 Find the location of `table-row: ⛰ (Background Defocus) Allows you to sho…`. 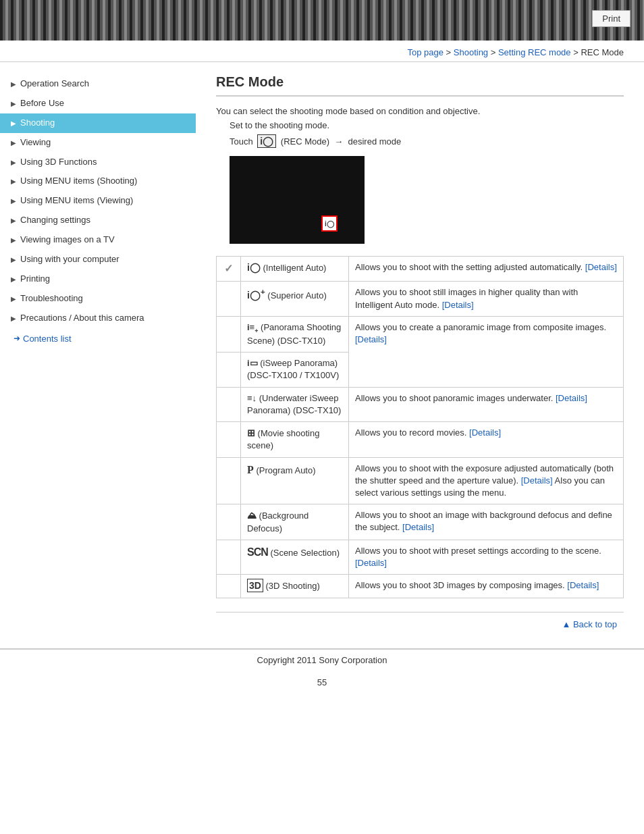

table-row: ⛰ (Background Defocus) Allows you to sho… is located at coordinates (420, 523).